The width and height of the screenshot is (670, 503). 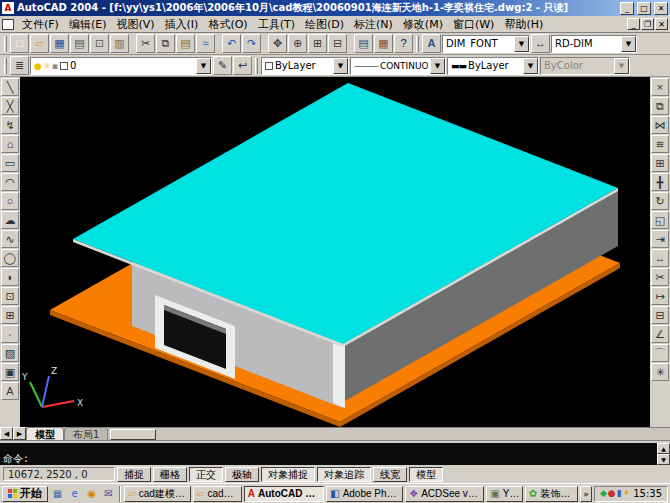 What do you see at coordinates (10, 296) in the screenshot?
I see `draw-tool-button: ⊡` at bounding box center [10, 296].